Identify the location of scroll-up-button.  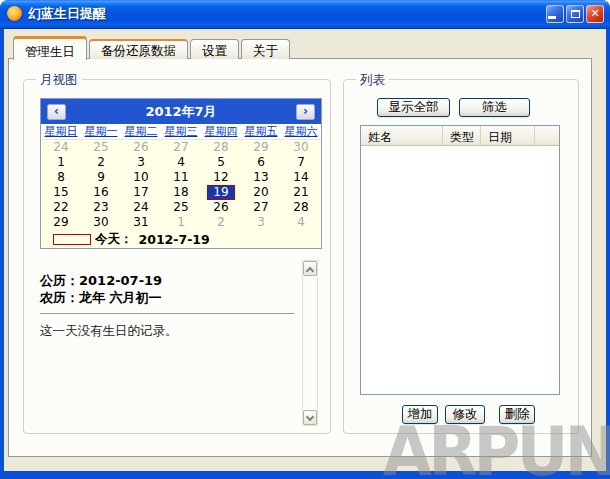
(310, 268).